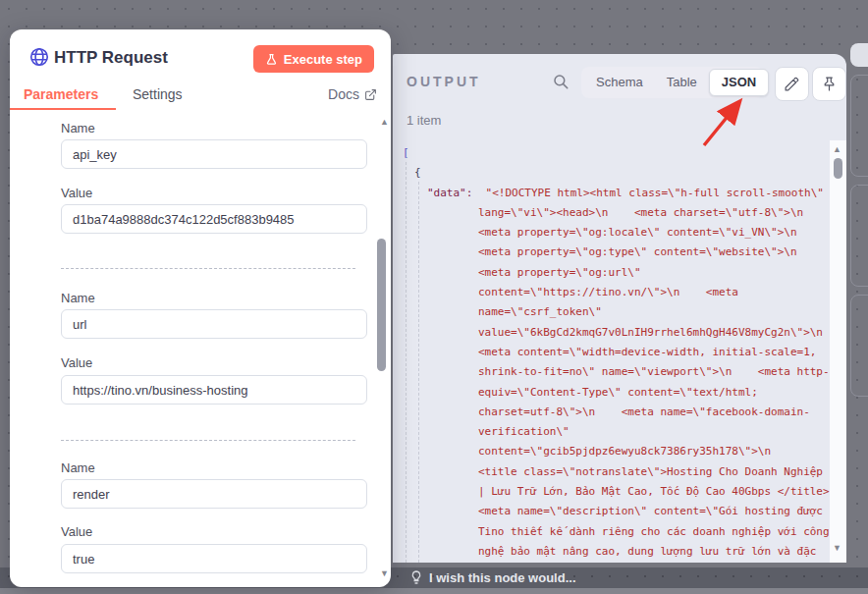 The width and height of the screenshot is (868, 594). I want to click on output-item-count: 1 item, so click(424, 120).